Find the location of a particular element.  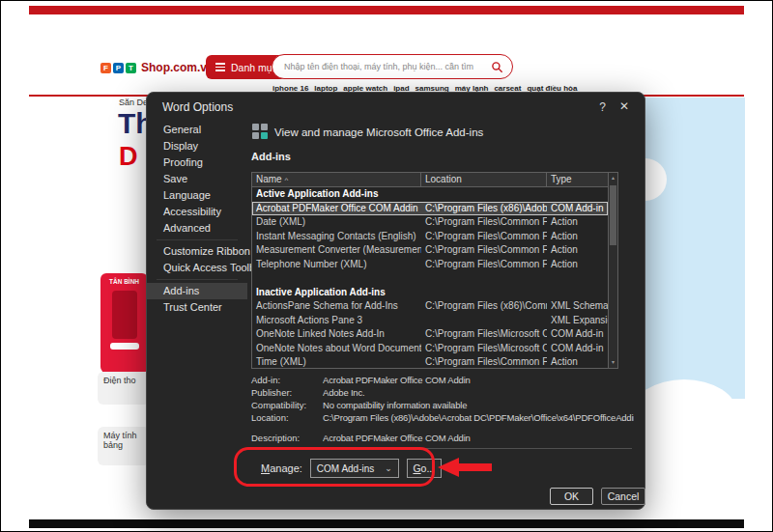

addins-page-header: View and manage Microsoft Office Add-ins is located at coordinates (379, 132).